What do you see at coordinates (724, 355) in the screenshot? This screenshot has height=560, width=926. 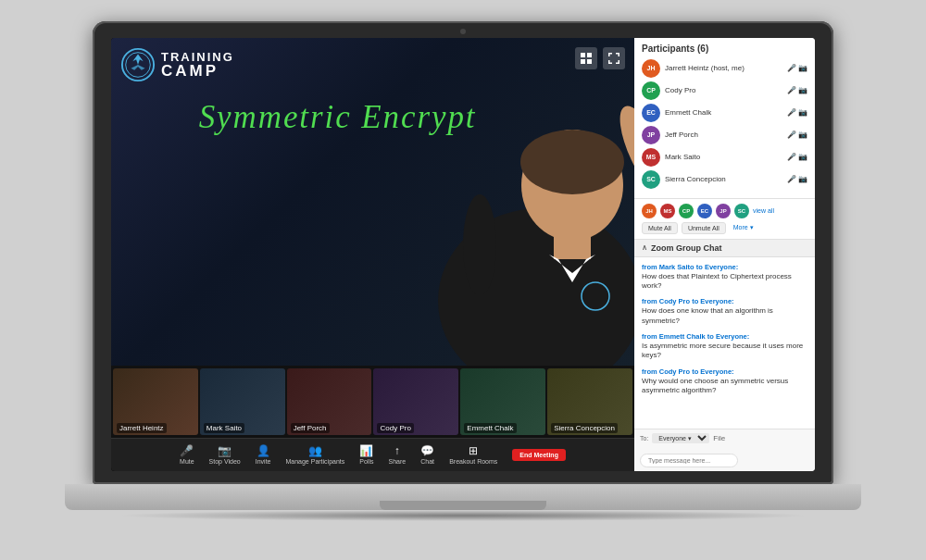 I see `chat-panel: ∧ Zoom Group Chat from Mark Saito to Eve…` at bounding box center [724, 355].